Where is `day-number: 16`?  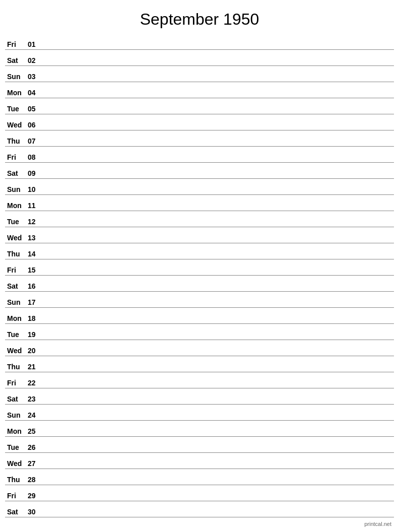 day-number: 16 is located at coordinates (35, 286).